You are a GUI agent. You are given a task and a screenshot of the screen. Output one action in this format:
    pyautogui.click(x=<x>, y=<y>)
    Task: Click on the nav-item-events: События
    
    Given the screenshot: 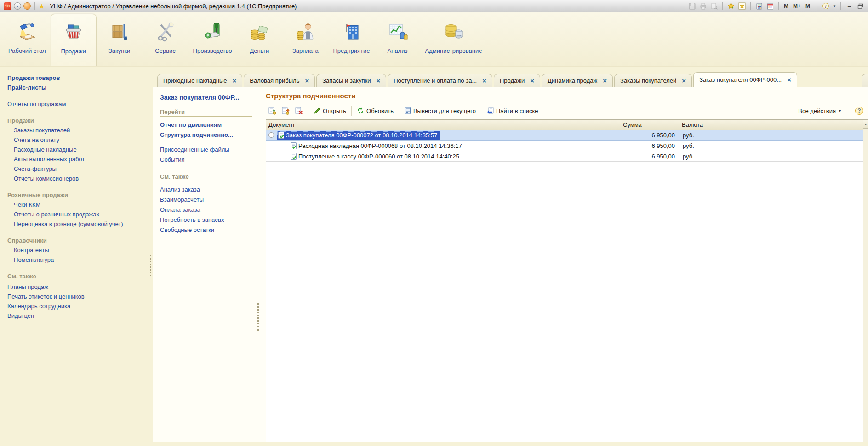 What is the action you would take?
    pyautogui.click(x=206, y=160)
    